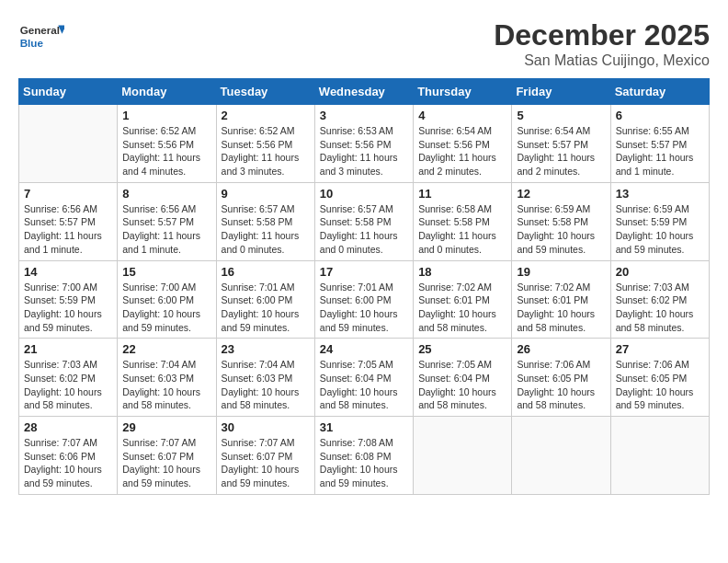 The height and width of the screenshot is (563, 728). I want to click on day-number: 2, so click(266, 116).